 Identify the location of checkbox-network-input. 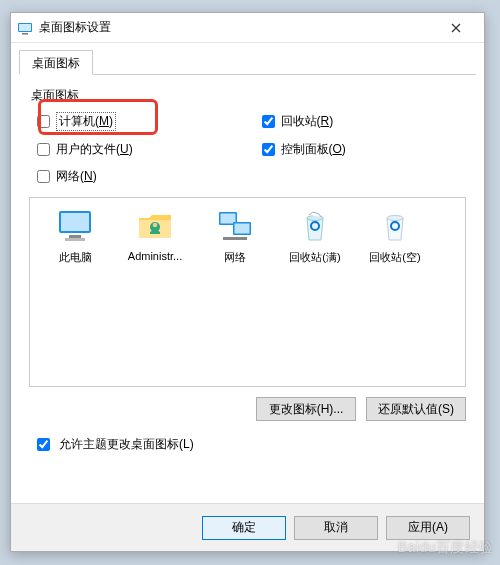
(44, 176).